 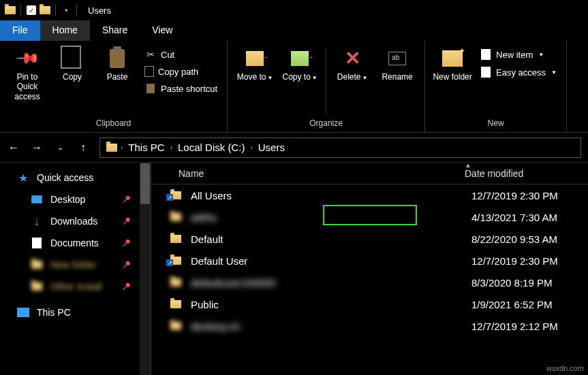 What do you see at coordinates (514, 54) in the screenshot?
I see `label: New item` at bounding box center [514, 54].